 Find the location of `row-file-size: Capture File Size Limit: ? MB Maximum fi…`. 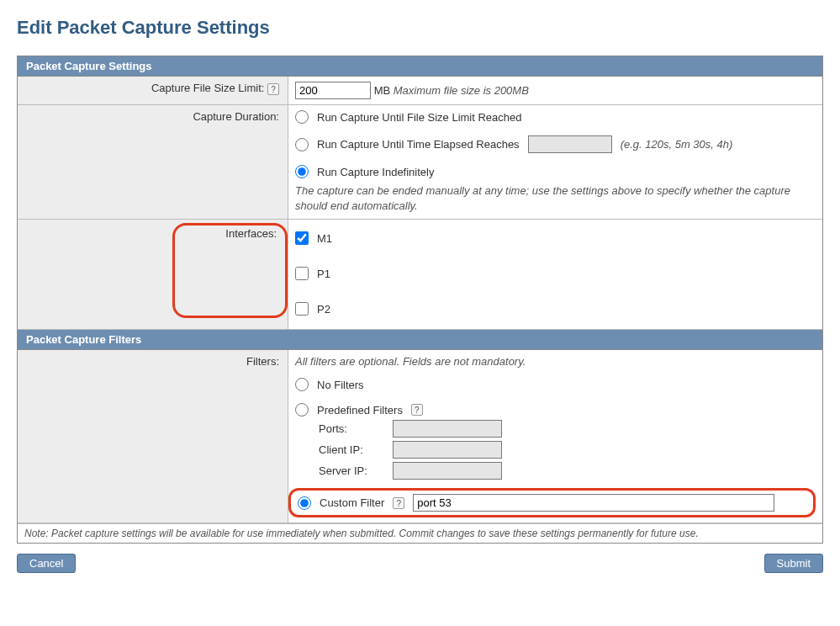

row-file-size: Capture File Size Limit: ? MB Maximum fi… is located at coordinates (420, 91).